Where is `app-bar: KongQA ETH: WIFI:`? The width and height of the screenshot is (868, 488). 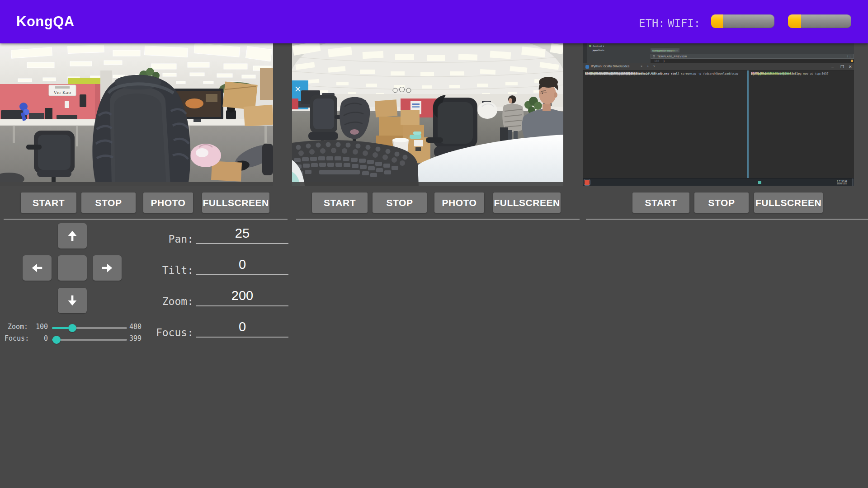
app-bar: KongQA ETH: WIFI: is located at coordinates (434, 22).